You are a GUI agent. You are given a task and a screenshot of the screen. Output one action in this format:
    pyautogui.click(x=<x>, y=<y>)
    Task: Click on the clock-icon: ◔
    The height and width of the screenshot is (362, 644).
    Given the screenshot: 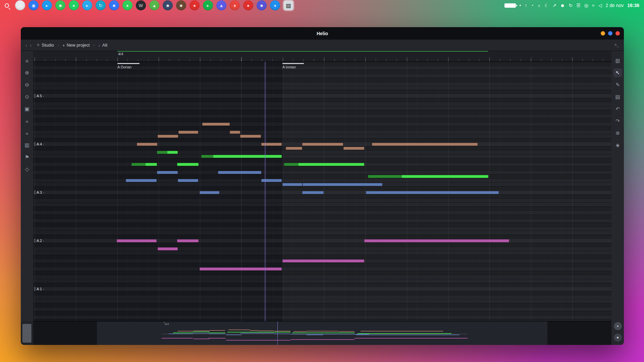 What is the action you would take?
    pyautogui.click(x=532, y=5)
    